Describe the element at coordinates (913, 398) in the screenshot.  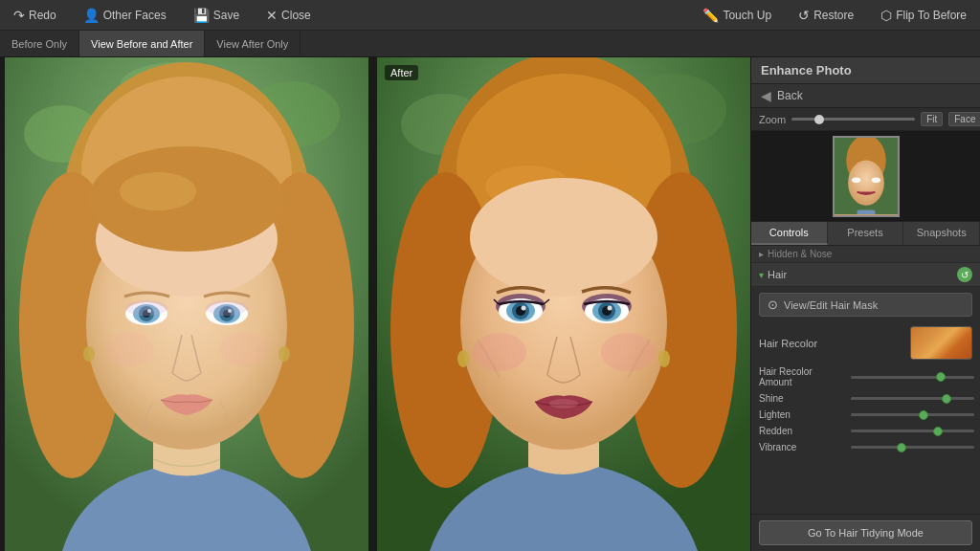
I see `shine-slider` at that location.